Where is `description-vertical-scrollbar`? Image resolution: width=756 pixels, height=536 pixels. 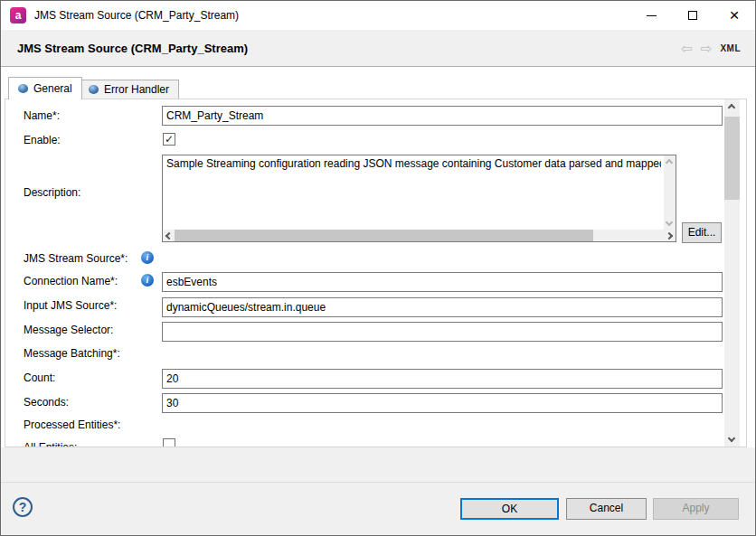
description-vertical-scrollbar is located at coordinates (669, 193).